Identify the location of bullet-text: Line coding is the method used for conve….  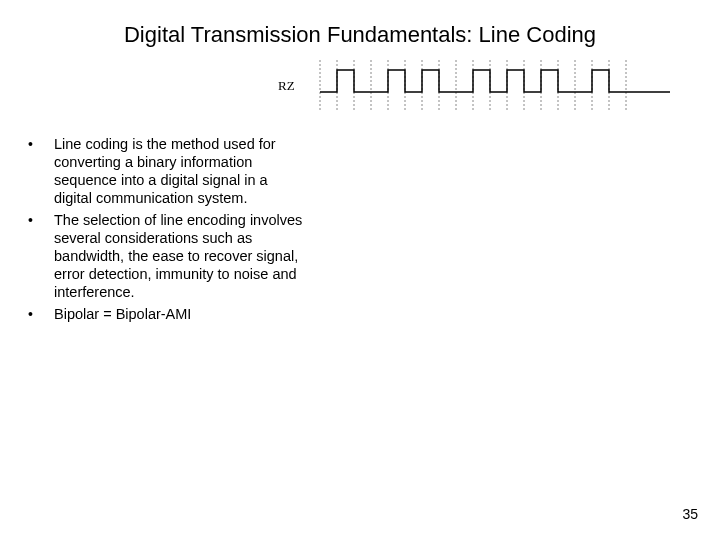
(181, 171).